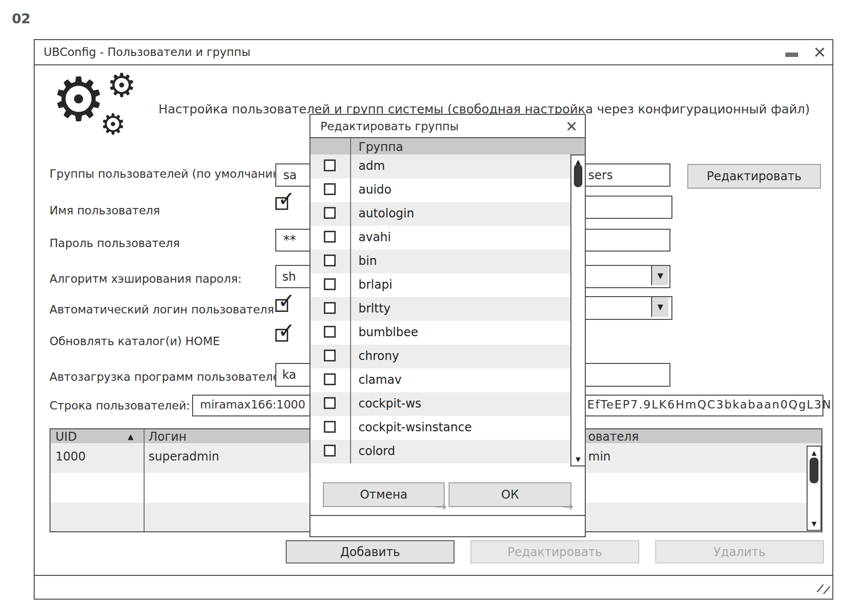  Describe the element at coordinates (448, 166) in the screenshot. I see `group-row: adm` at that location.